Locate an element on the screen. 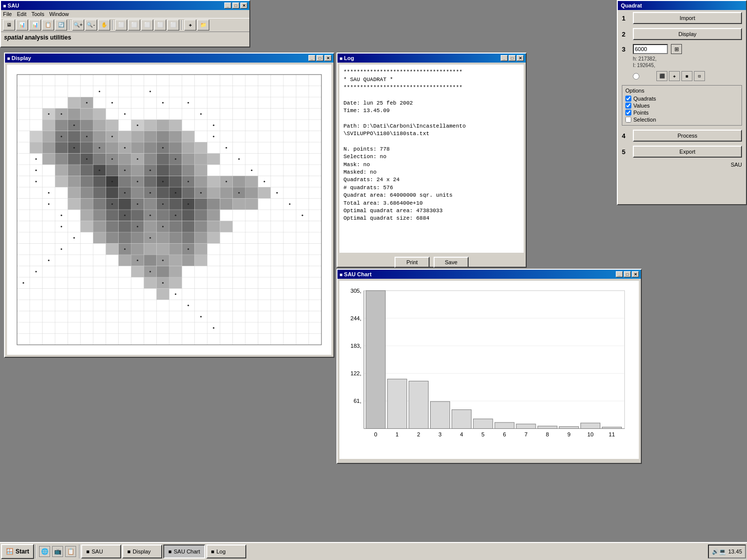 The width and height of the screenshot is (747, 560). toolbar-btn-8: ⬜ is located at coordinates (147, 25).